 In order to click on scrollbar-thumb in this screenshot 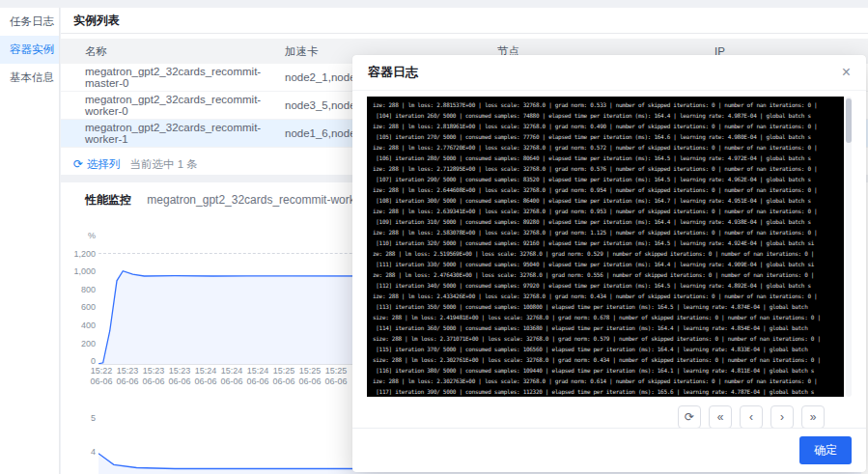, I will do `click(849, 121)`.